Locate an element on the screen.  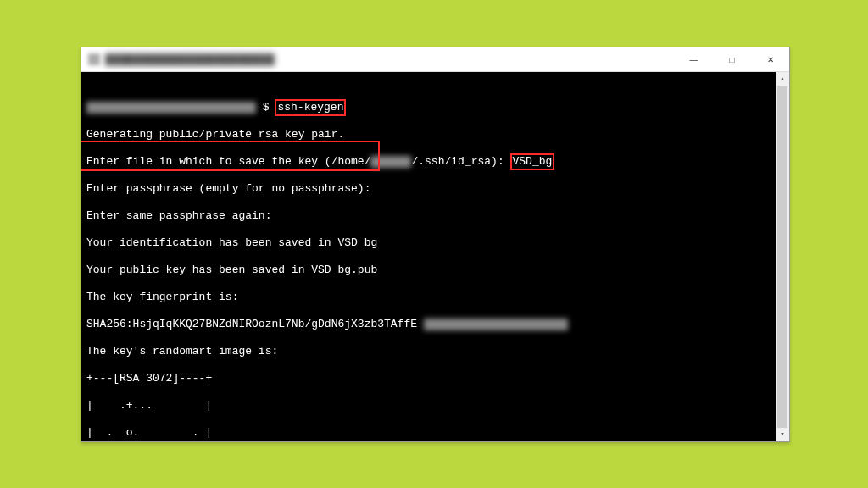
prompt-line-1: $ ssh-keygen is located at coordinates (436, 108).